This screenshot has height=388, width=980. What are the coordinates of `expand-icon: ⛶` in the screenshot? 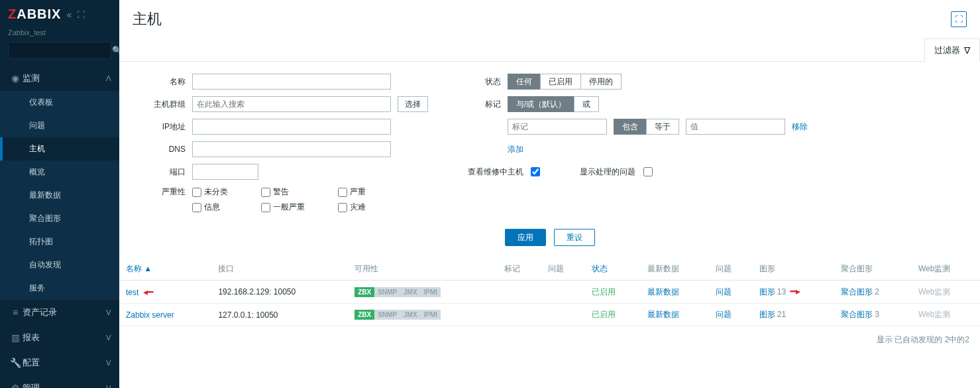 It's located at (81, 15).